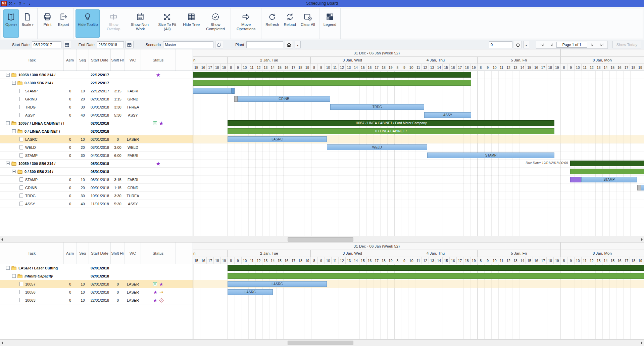 This screenshot has width=644, height=346. Describe the element at coordinates (96, 268) in the screenshot. I see `table-row-laser-laser-cutting: LASER / Laser Cutting02/01/2018` at that location.